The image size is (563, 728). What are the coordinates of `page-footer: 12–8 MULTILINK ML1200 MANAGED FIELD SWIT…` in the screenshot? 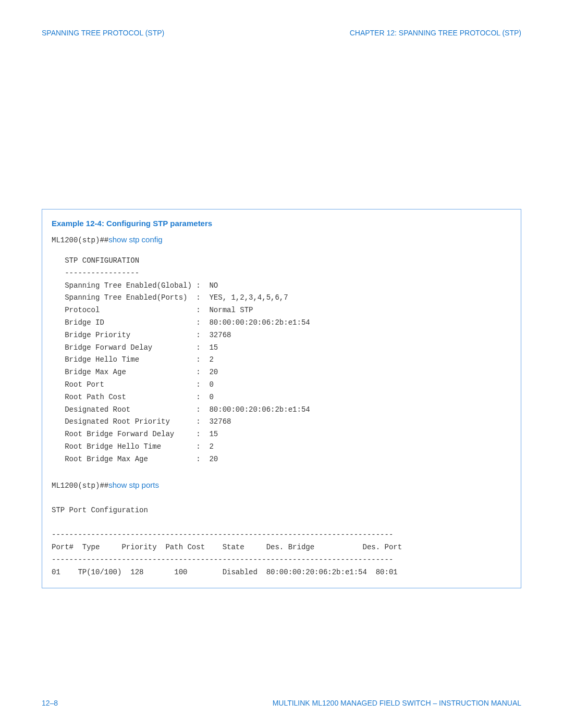 It's located at (282, 695).